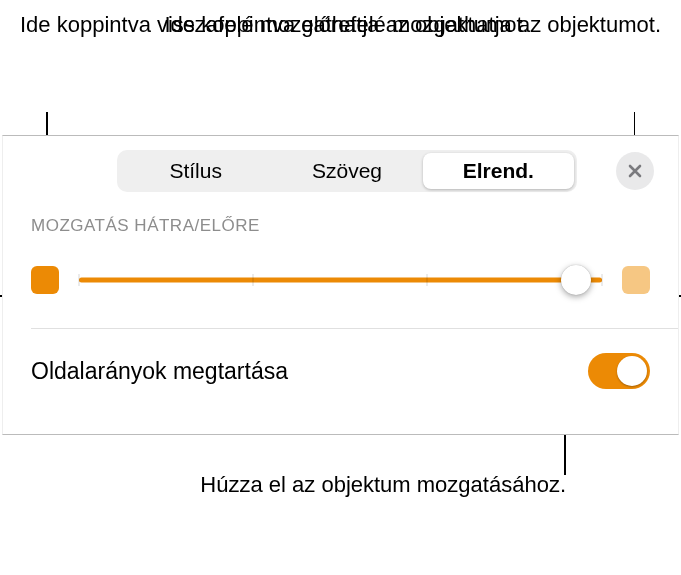 The height and width of the screenshot is (575, 681). What do you see at coordinates (160, 372) in the screenshot?
I see `constrain-proportions-label: Oldalarányok megtartása` at bounding box center [160, 372].